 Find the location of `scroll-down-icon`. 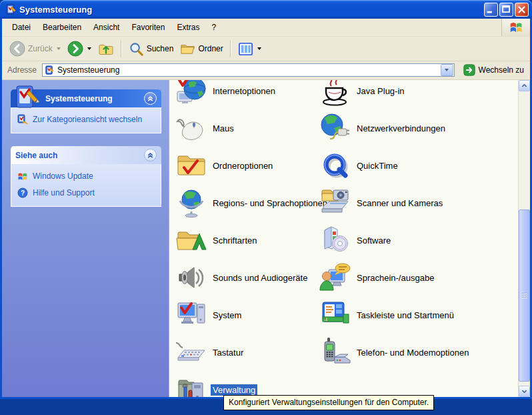

scroll-down-icon is located at coordinates (524, 391).